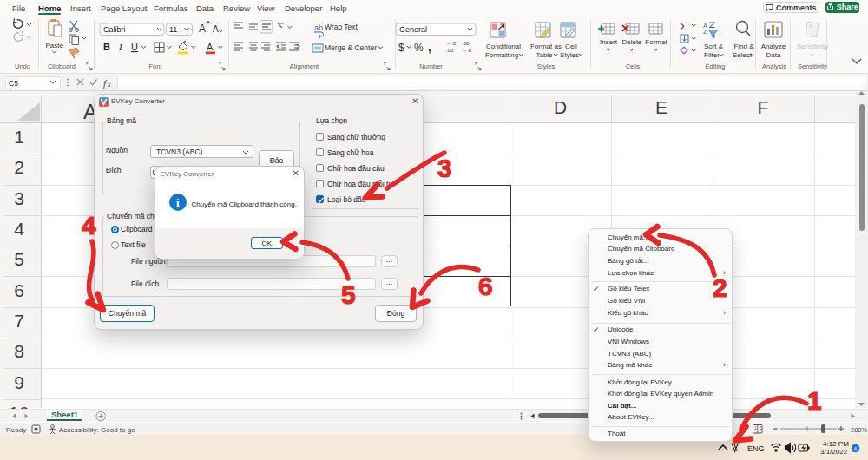 The image size is (868, 460). What do you see at coordinates (632, 42) in the screenshot?
I see `svg-text: Delete` at bounding box center [632, 42].